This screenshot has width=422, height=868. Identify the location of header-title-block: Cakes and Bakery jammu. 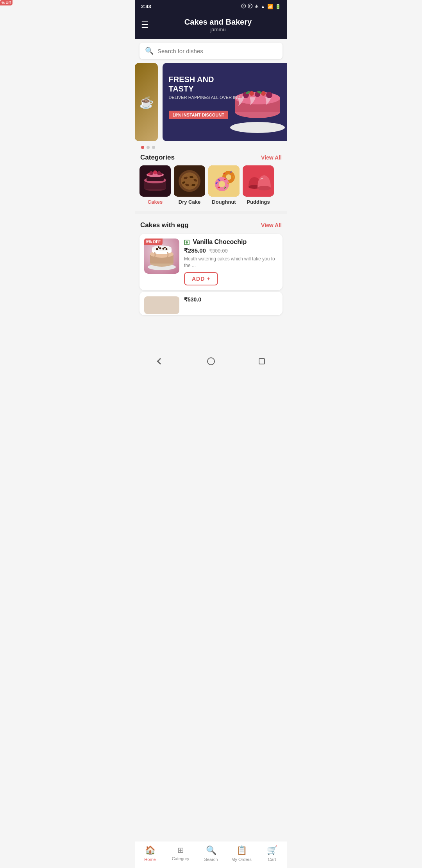
(218, 25).